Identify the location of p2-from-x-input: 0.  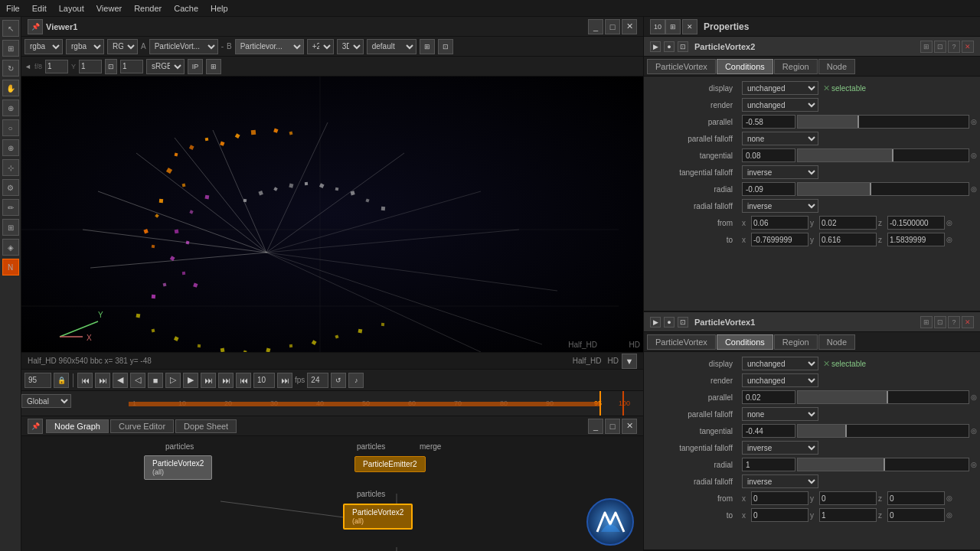
(779, 498).